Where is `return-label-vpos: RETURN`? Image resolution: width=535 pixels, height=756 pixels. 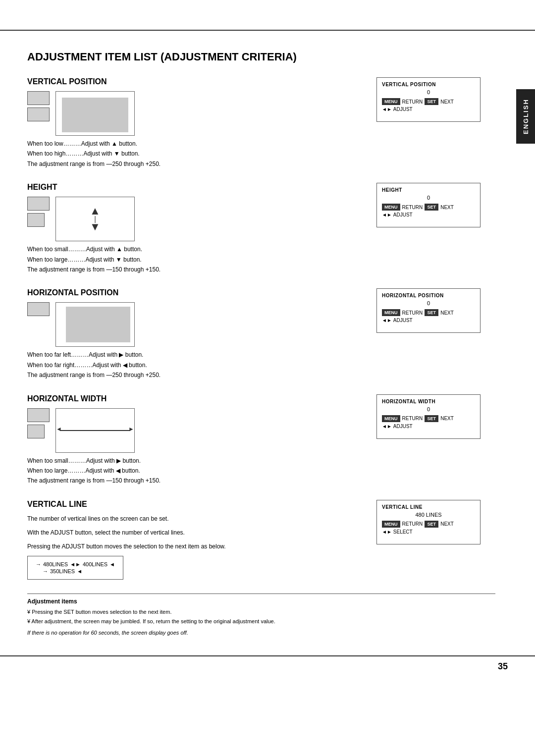
return-label-vpos: RETURN is located at coordinates (413, 102).